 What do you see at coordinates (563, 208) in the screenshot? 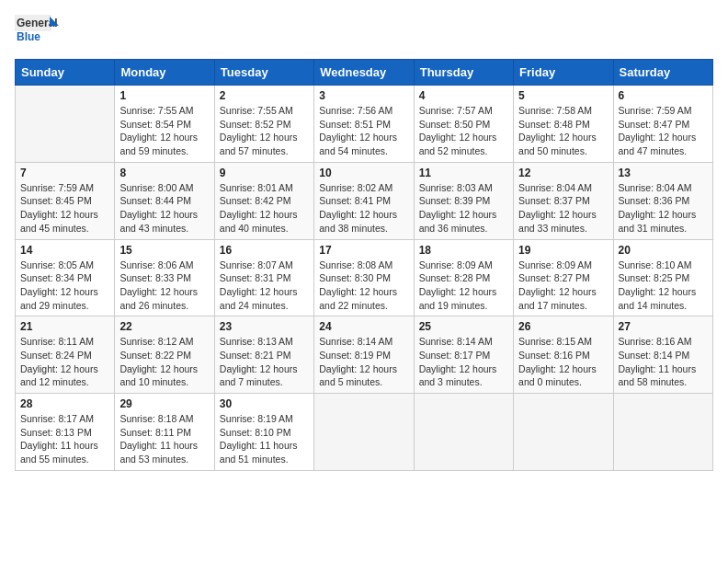
I see `day-info: Sunrise: 8:04 AM Sunset: 8:37 PM Dayligh…` at bounding box center [563, 208].